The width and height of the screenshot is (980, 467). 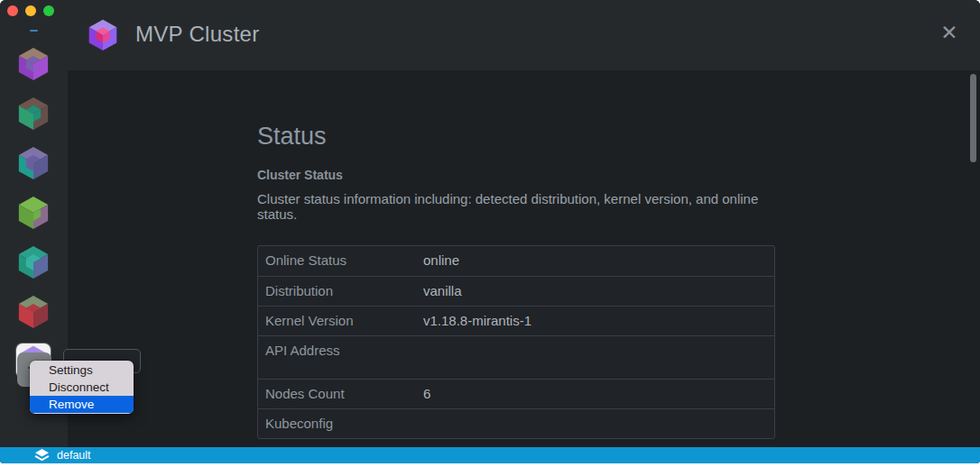 What do you see at coordinates (31, 11) in the screenshot?
I see `minimize-window-button` at bounding box center [31, 11].